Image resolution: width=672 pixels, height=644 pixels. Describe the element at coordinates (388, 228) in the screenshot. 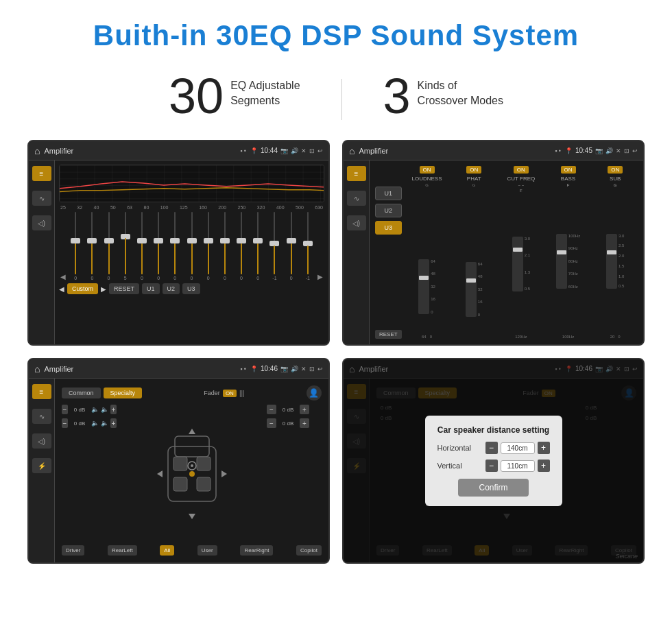

I see `u3-select: U3` at that location.